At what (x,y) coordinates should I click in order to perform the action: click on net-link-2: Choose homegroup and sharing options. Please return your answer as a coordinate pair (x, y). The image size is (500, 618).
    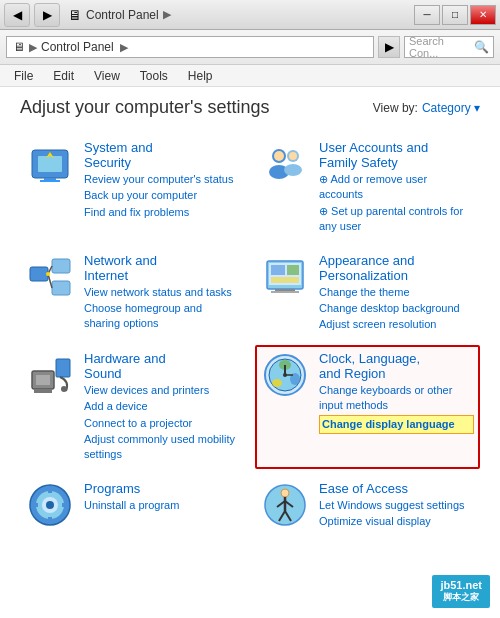
    Looking at the image, I should click on (162, 316).